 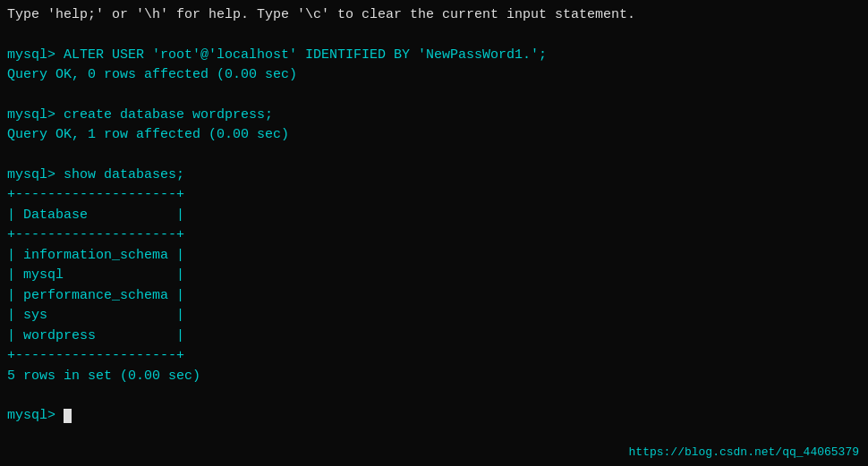 What do you see at coordinates (434, 55) in the screenshot?
I see `command-line: mysql> ALTER USER 'root'@'localhost' IDE…` at bounding box center [434, 55].